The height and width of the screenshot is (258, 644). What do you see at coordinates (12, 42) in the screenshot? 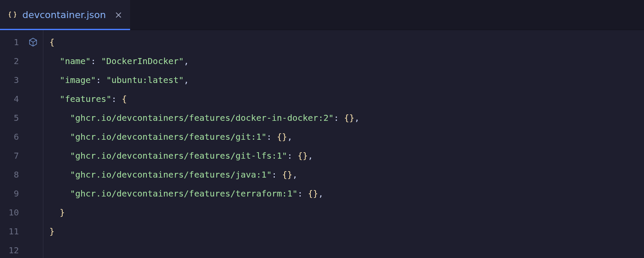
I see `line-number: 1` at bounding box center [12, 42].